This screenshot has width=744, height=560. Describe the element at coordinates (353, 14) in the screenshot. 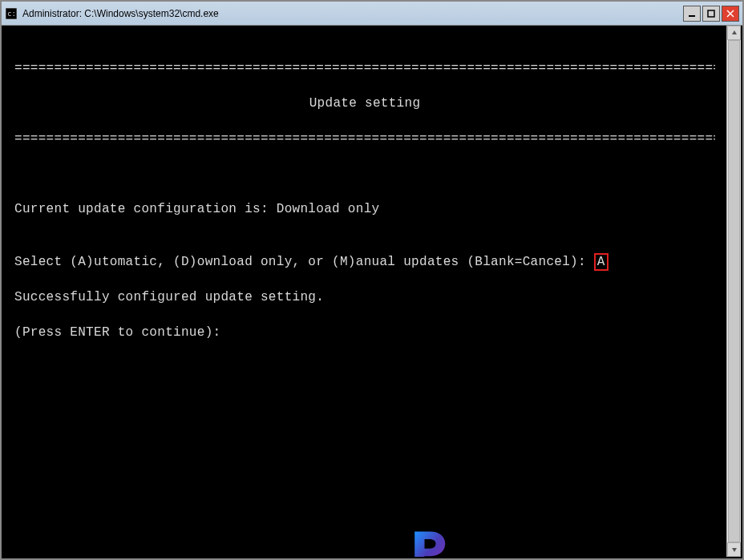

I see `window-title: Administrator: C:\Windows\system32\cmd.e…` at that location.